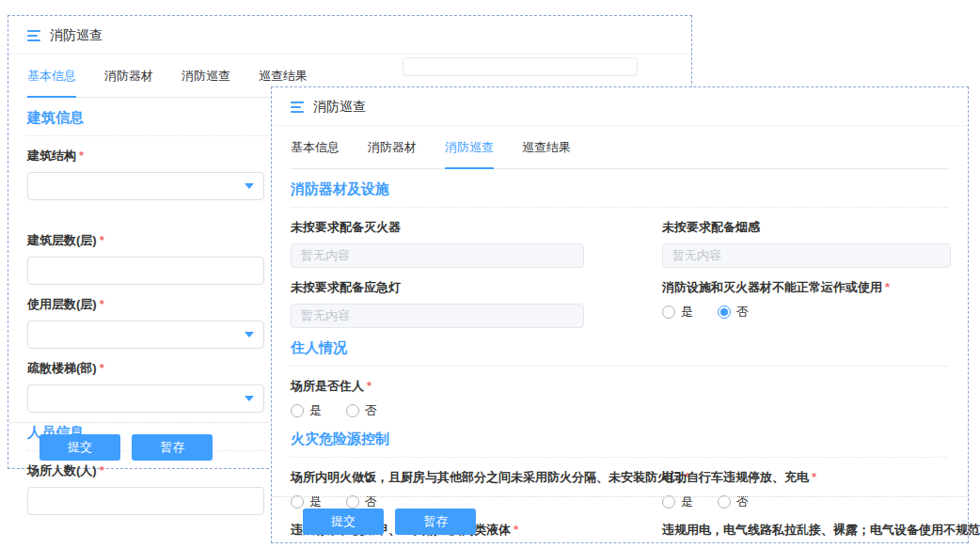 The width and height of the screenshot is (980, 548). Describe the element at coordinates (146, 186) in the screenshot. I see `building-structure-select` at that location.